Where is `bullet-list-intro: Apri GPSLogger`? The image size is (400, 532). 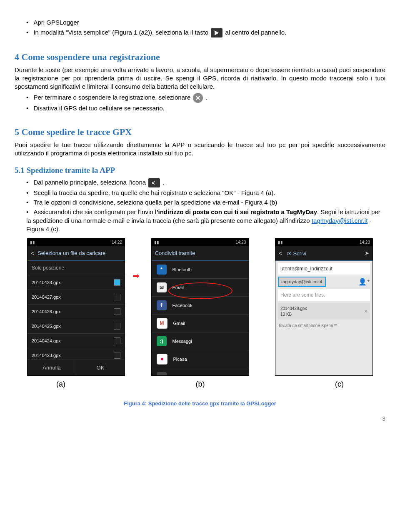 bullet-list-intro: Apri GPSLogger is located at coordinates (200, 22).